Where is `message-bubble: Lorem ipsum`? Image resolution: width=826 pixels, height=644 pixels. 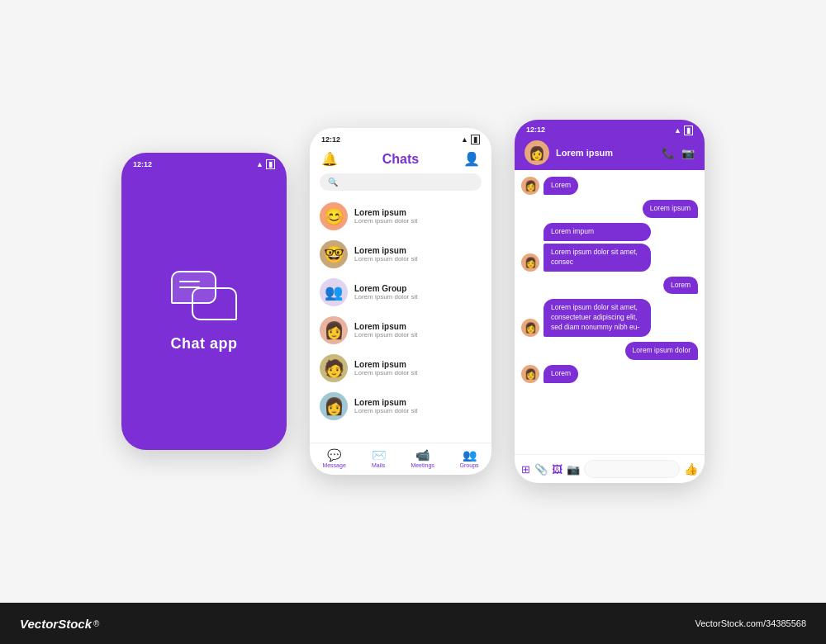
message-bubble: Lorem ipsum is located at coordinates (671, 209).